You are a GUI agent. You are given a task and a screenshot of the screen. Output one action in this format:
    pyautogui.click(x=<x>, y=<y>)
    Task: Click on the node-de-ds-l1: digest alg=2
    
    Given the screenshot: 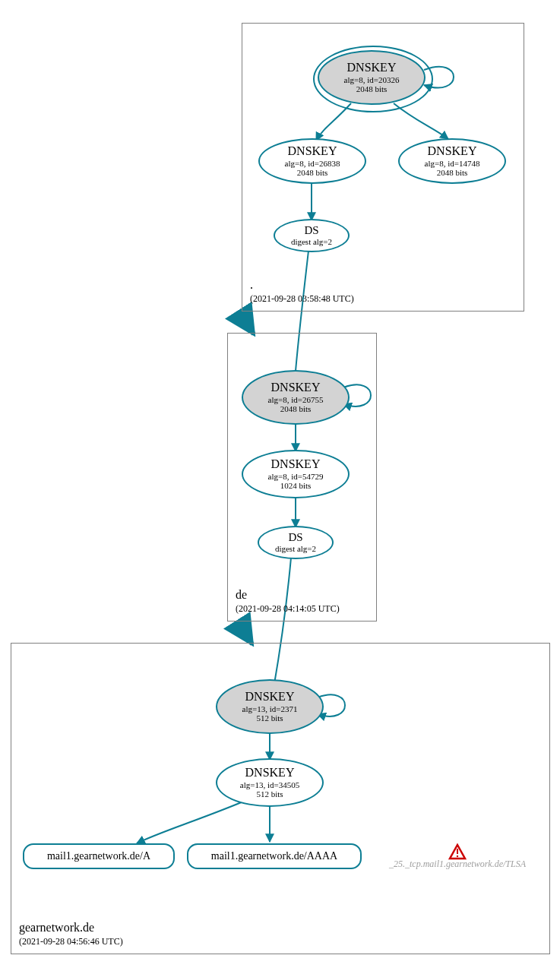 What is the action you would take?
    pyautogui.click(x=296, y=549)
    